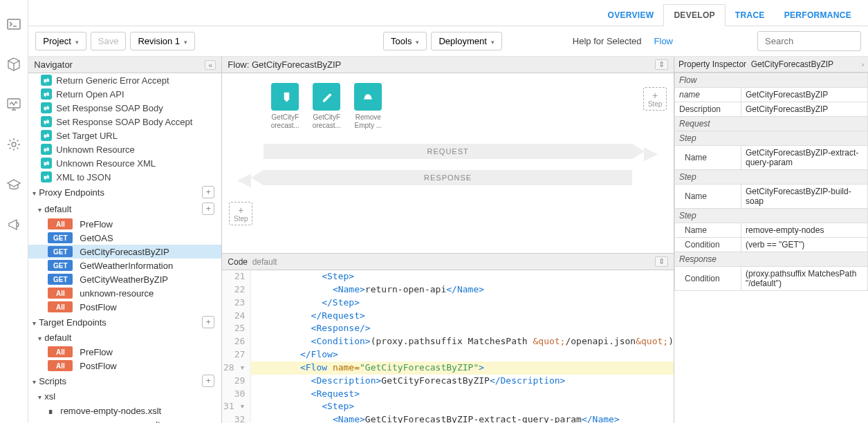  I want to click on flow-step: RemoveEmpty ..., so click(368, 106).